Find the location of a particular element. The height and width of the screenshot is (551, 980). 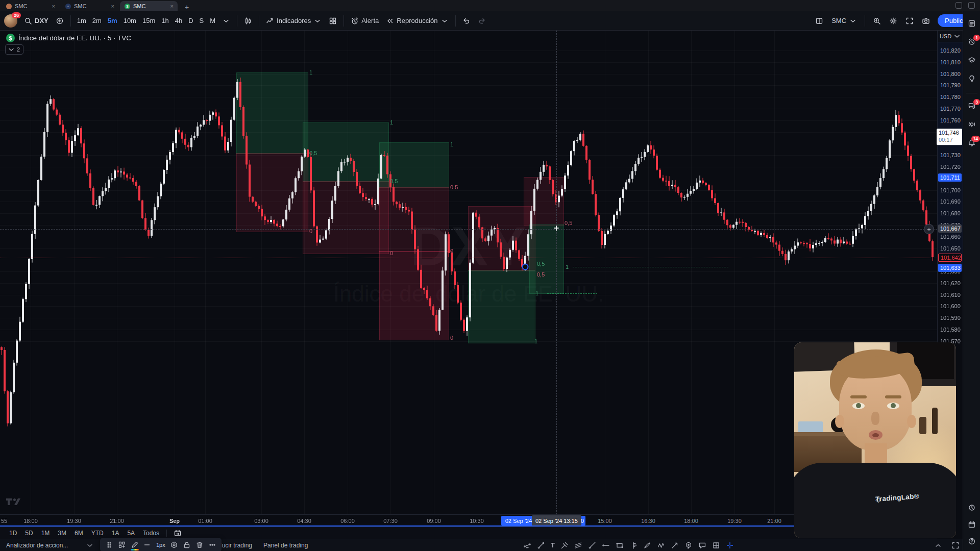

chevron-down-icon is located at coordinates (90, 545).